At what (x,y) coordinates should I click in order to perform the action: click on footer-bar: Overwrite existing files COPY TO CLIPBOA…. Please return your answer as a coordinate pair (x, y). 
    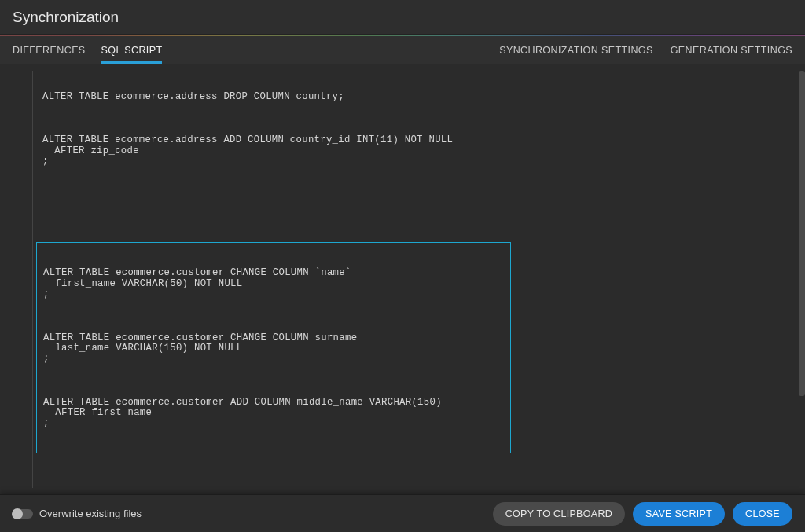
    Looking at the image, I should click on (402, 513).